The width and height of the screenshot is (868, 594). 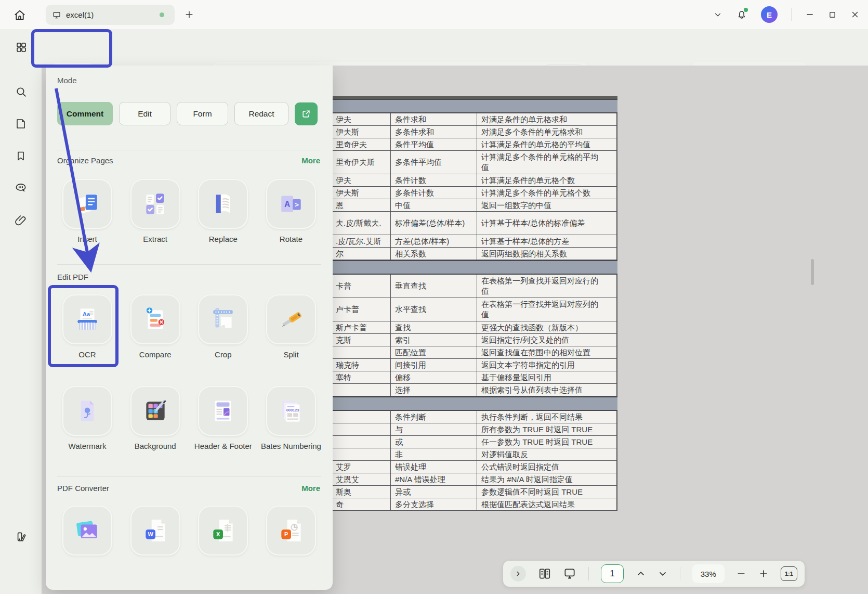 I want to click on mode-form-button: Form, so click(x=203, y=113).